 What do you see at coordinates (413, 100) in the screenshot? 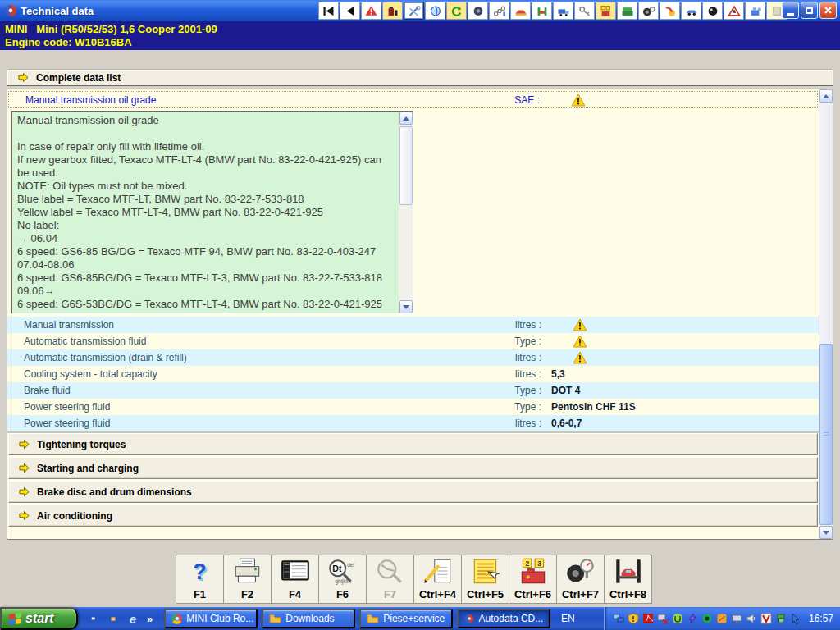
I see `selected-row: Manual transmission oil grade SAE :` at bounding box center [413, 100].